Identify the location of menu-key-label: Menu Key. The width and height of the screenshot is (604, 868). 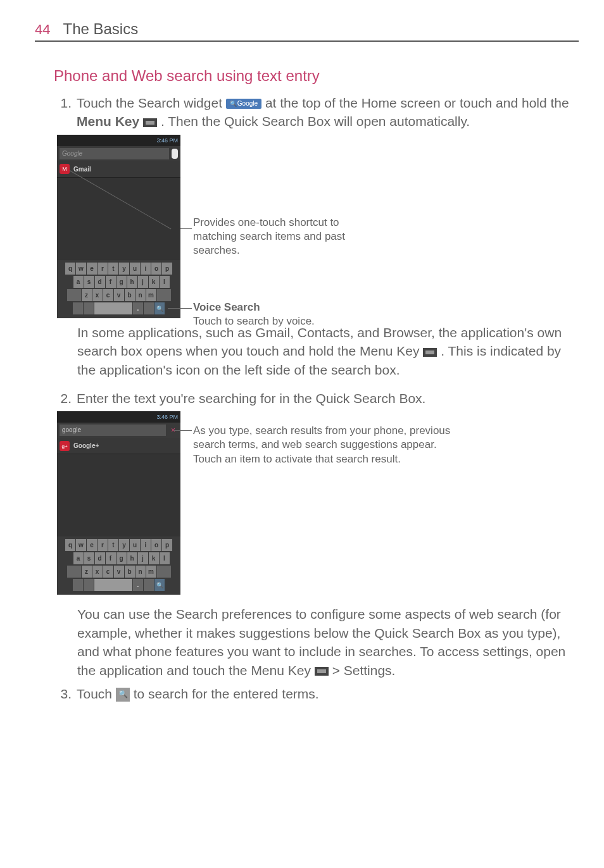
(108, 121).